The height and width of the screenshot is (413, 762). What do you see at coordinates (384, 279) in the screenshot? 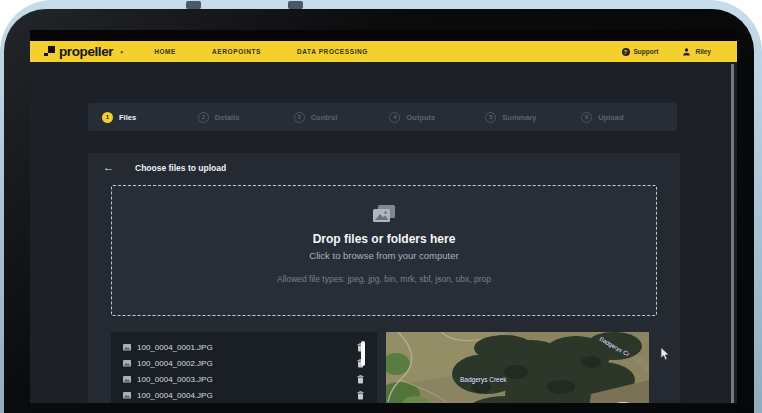
I see `dropzone-allowed-types: Allowed file types: jpeg, jpg, bin, mrk,…` at bounding box center [384, 279].